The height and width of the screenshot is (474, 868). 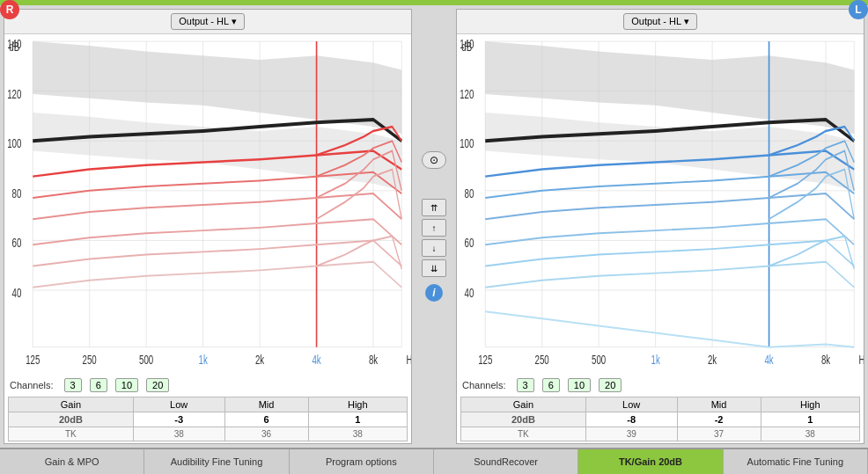 What do you see at coordinates (266, 420) in the screenshot?
I see `left-mid-value: 6` at bounding box center [266, 420].